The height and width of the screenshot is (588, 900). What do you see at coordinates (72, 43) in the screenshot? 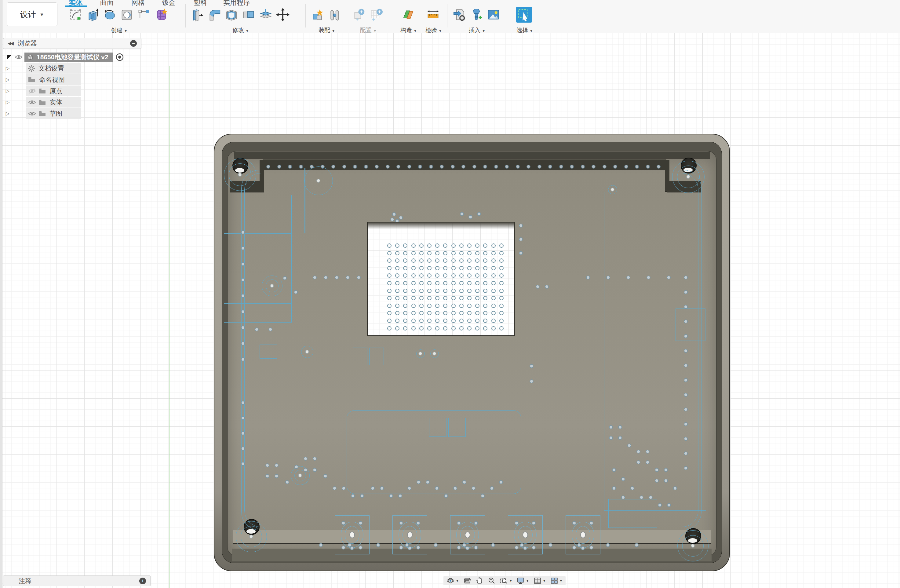
I see `browser-panel-header: ◀◀ 浏览器 −` at bounding box center [72, 43].